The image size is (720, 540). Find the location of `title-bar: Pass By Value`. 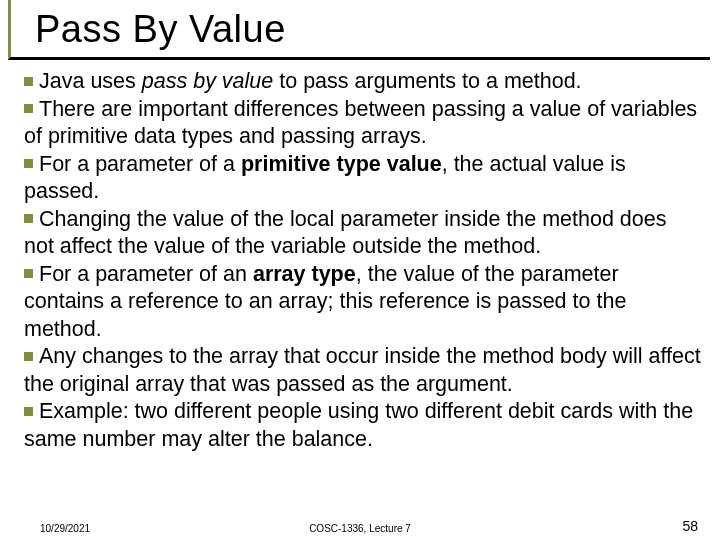

title-bar: Pass By Value is located at coordinates (359, 30).